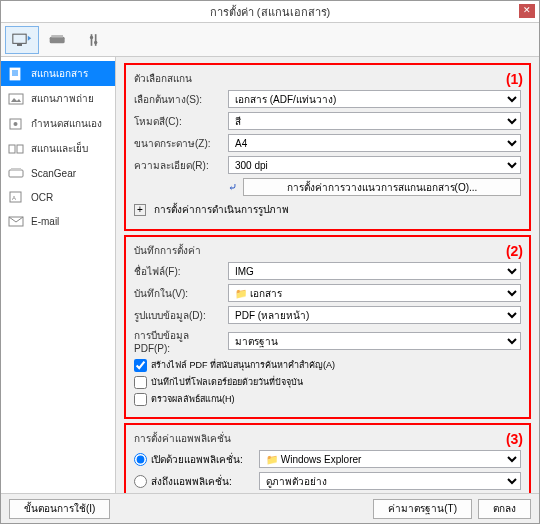 Image resolution: width=540 pixels, height=524 pixels. I want to click on format-label: รูปแบบข้อมูล(D):, so click(179, 316).